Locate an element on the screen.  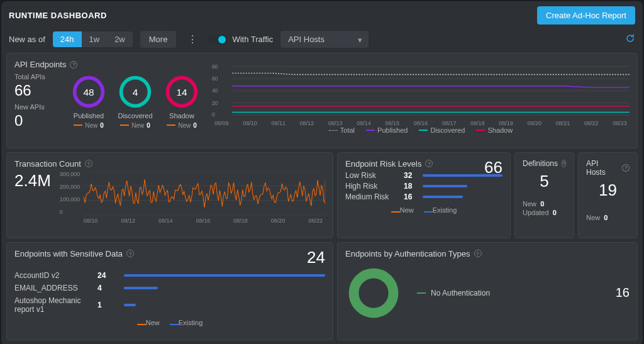
total-apis-label: Total APIs is located at coordinates (36, 77).